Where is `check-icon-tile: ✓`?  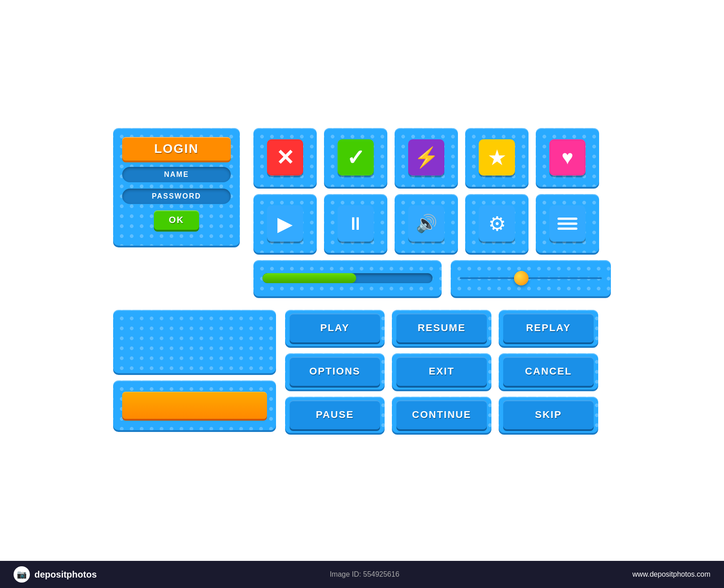 check-icon-tile: ✓ is located at coordinates (356, 157).